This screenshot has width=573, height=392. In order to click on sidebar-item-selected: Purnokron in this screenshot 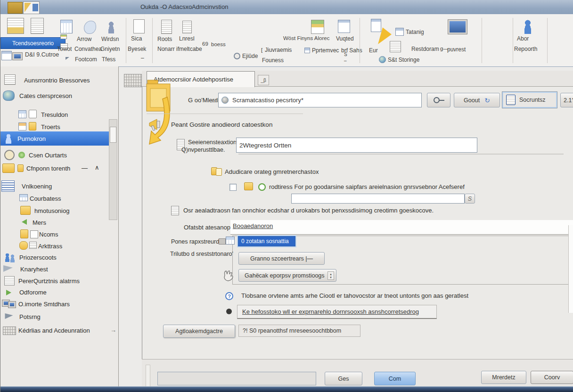, I will do `click(55, 139)`.